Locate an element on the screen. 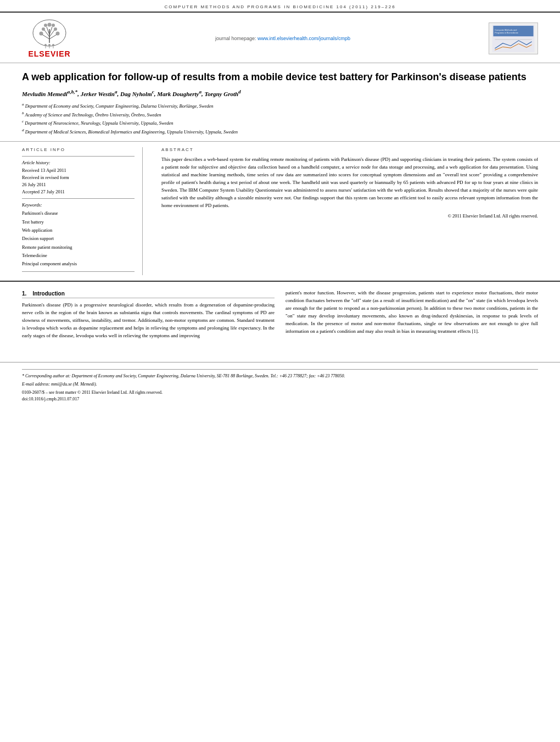 The width and height of the screenshot is (560, 742). main-left-col: 1. Introduction Parkinson's disease (PD)… is located at coordinates (148, 316).